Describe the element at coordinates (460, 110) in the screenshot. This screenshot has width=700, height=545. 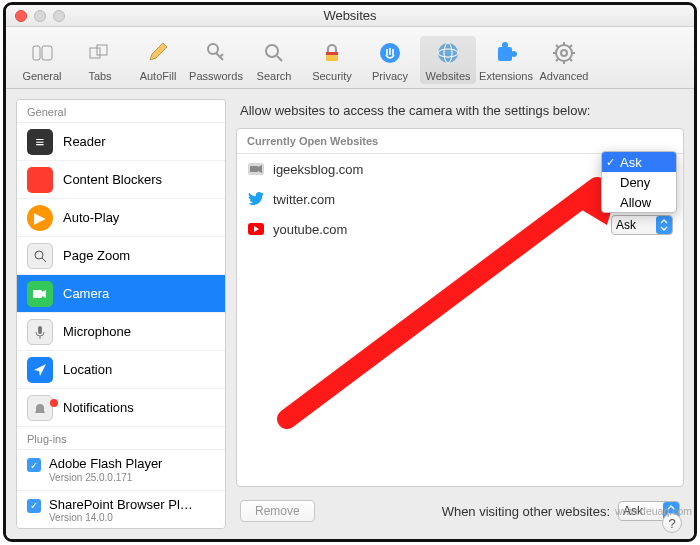
I see `main-header: Allow websites to access the camera with…` at that location.